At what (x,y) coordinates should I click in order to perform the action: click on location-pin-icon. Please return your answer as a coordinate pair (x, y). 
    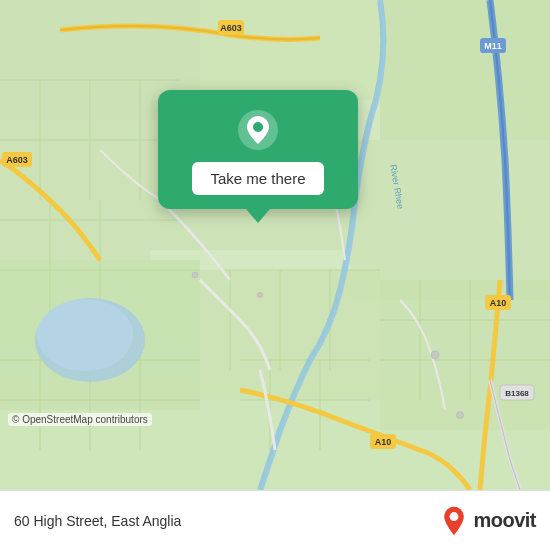
    Looking at the image, I should click on (258, 130).